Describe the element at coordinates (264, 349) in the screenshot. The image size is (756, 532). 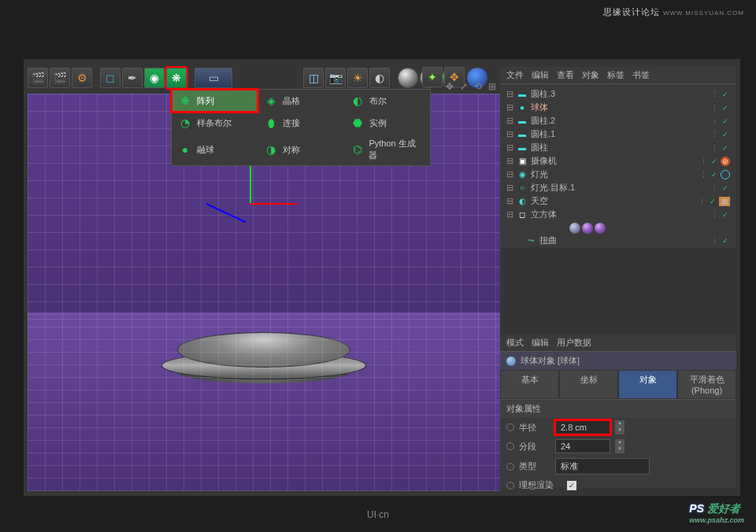
I see `ufo-top` at that location.